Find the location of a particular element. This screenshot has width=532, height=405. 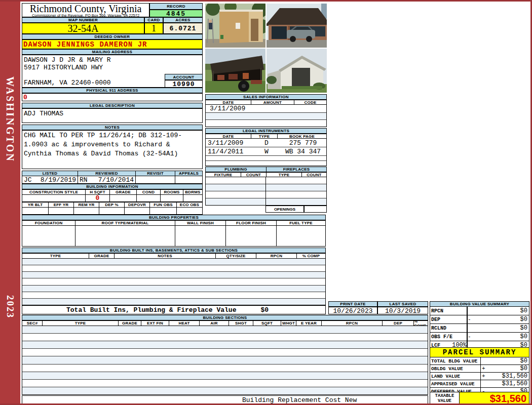

col-grade: GRADE is located at coordinates (124, 192).